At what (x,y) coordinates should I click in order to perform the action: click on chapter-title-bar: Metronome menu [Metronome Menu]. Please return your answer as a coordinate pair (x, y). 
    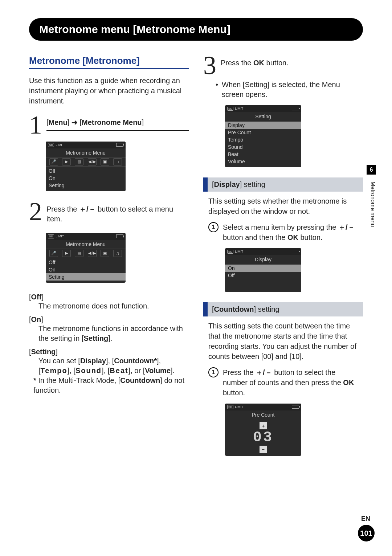
    Looking at the image, I should click on (196, 29).